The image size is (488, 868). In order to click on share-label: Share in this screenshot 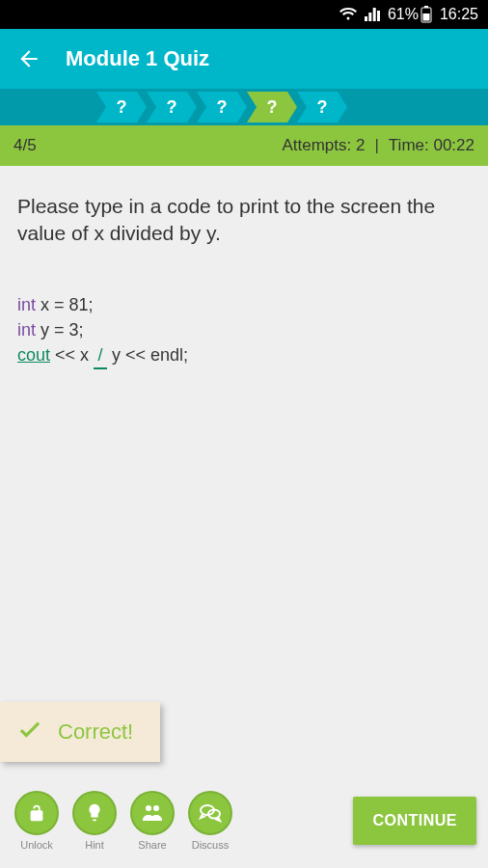, I will do `click(152, 845)`.